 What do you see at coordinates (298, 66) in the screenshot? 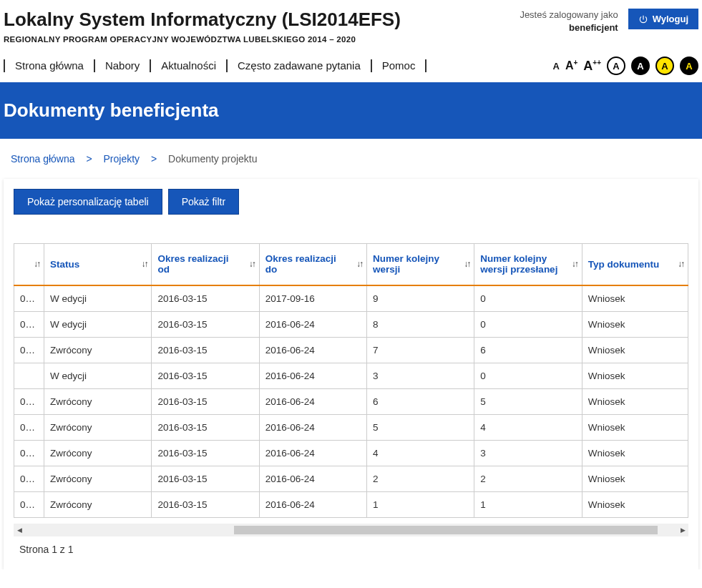
I see `nav-faq: Często zadawane pytania` at bounding box center [298, 66].